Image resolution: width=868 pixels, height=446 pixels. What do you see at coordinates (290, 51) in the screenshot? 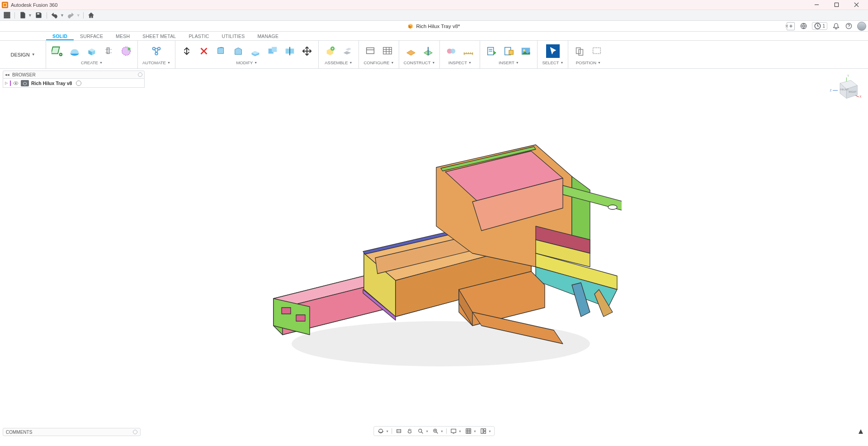
I see `split-button` at bounding box center [290, 51].